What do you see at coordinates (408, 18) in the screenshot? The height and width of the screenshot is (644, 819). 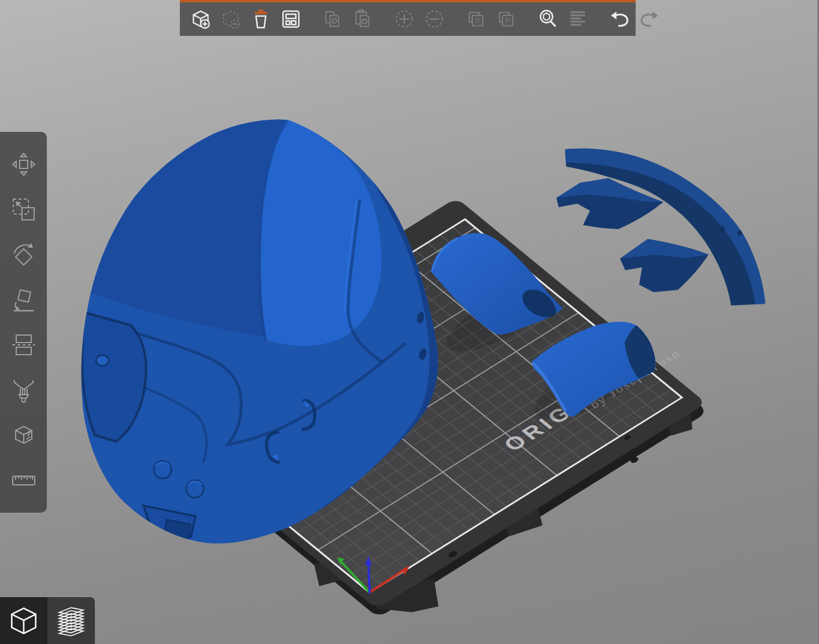 I see `top-toolbar: 0 P` at bounding box center [408, 18].